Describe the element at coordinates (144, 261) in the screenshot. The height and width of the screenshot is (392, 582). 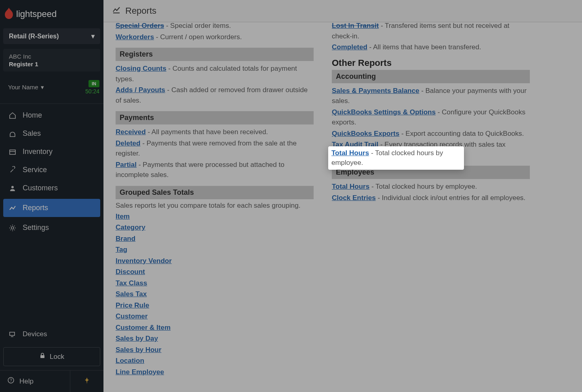
I see `report-link: Inventory Vendor` at that location.